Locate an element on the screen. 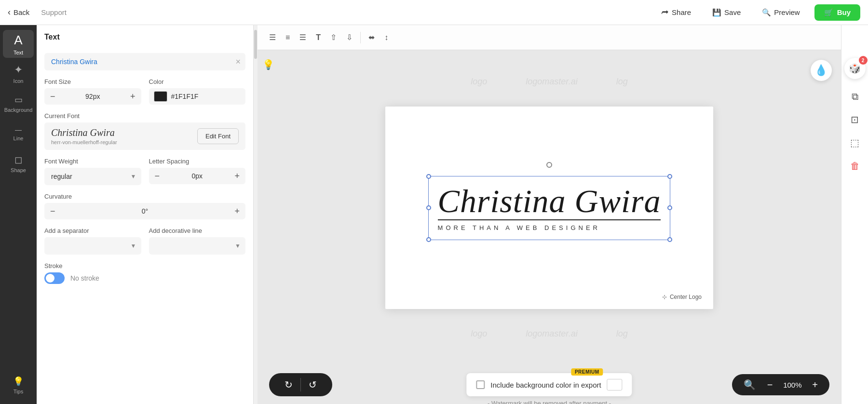 The height and width of the screenshot is (404, 868). save-button: 💾 Save is located at coordinates (726, 13).